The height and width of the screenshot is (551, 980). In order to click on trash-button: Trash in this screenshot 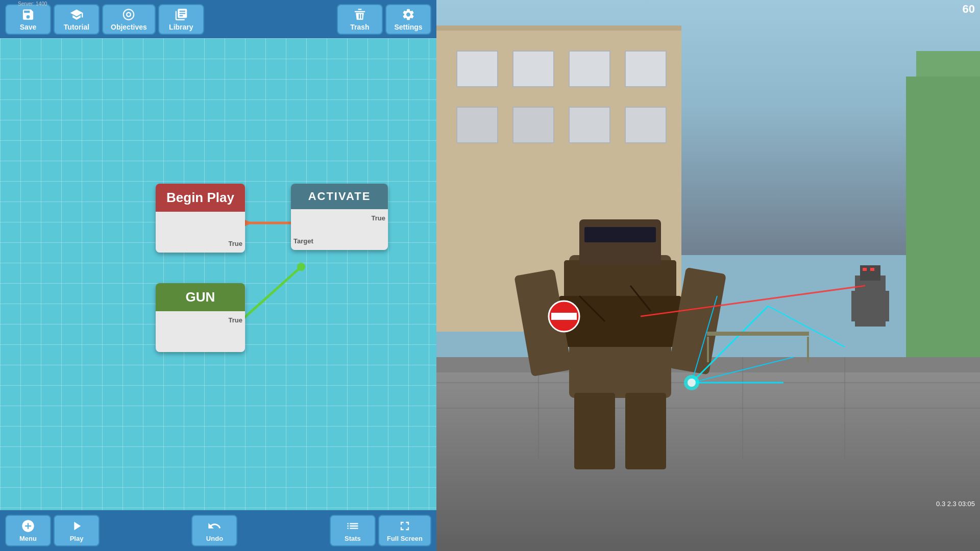, I will do `click(360, 19)`.